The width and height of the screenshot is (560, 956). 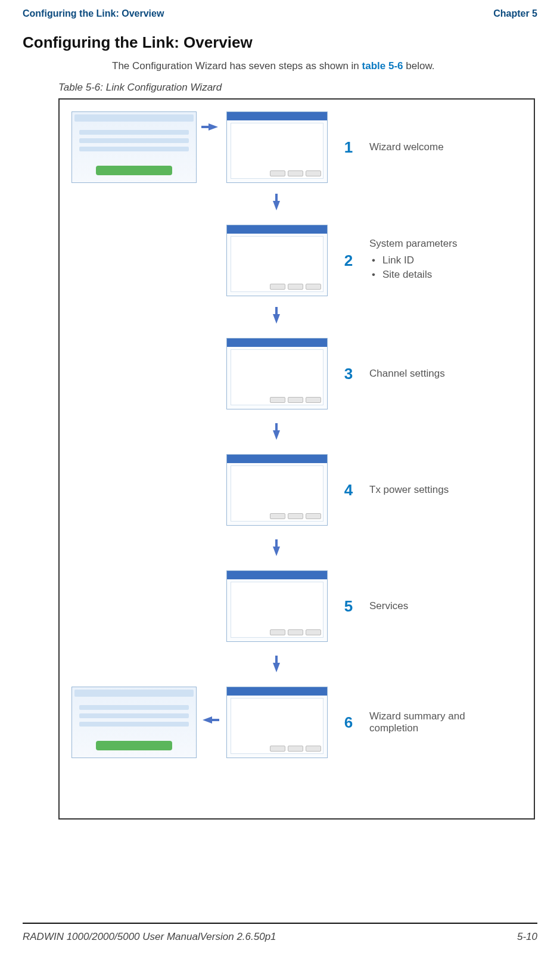 What do you see at coordinates (298, 88) in the screenshot?
I see `table-caption: Table 5-6: Link Configuration Wizard` at bounding box center [298, 88].